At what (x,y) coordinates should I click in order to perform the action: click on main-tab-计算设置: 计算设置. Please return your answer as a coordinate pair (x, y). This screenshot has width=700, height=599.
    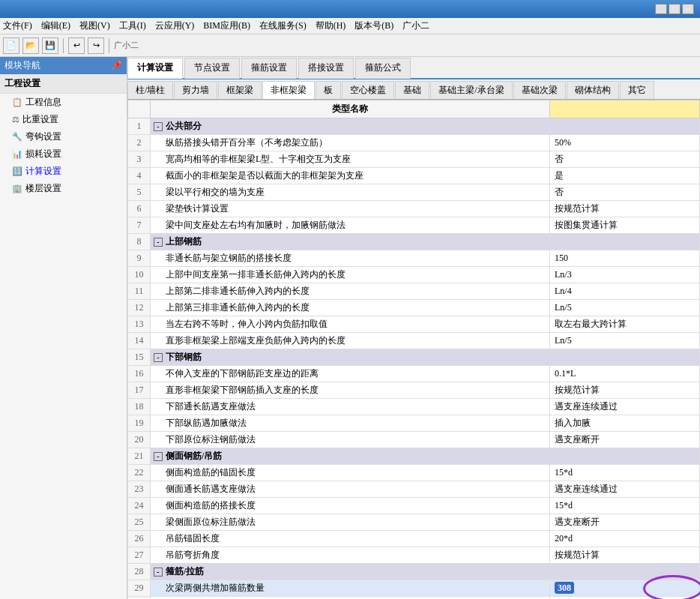
    Looking at the image, I should click on (155, 68).